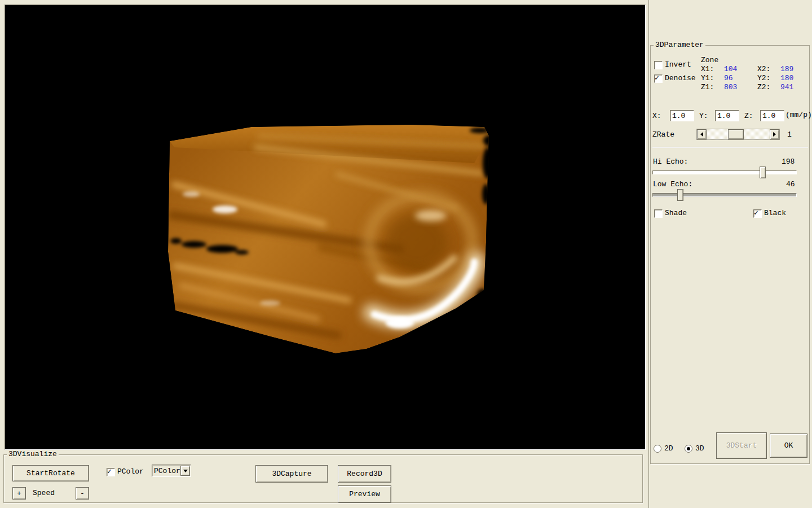 The height and width of the screenshot is (508, 812). Describe the element at coordinates (704, 116) in the screenshot. I see `scale-y-label: Y:` at that location.